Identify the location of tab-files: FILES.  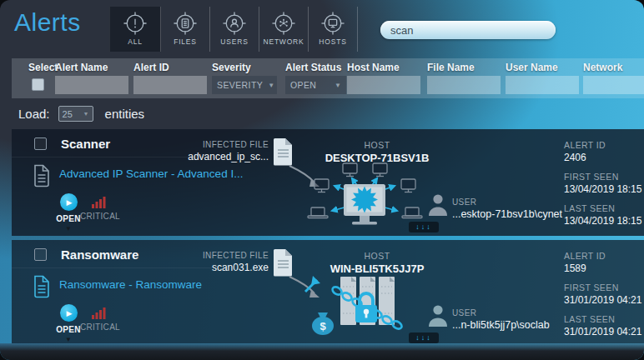
(185, 29).